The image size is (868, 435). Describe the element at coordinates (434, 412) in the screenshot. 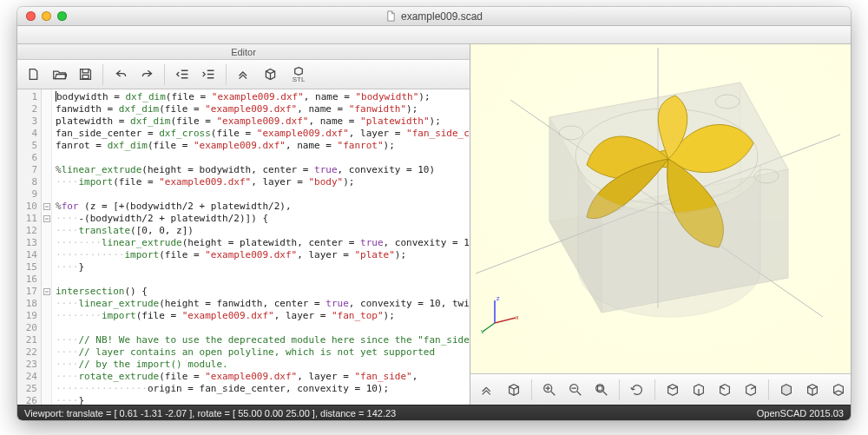

I see `status-bar: Viewport: translate = [ 0.61 -1.31 -2.07…` at that location.